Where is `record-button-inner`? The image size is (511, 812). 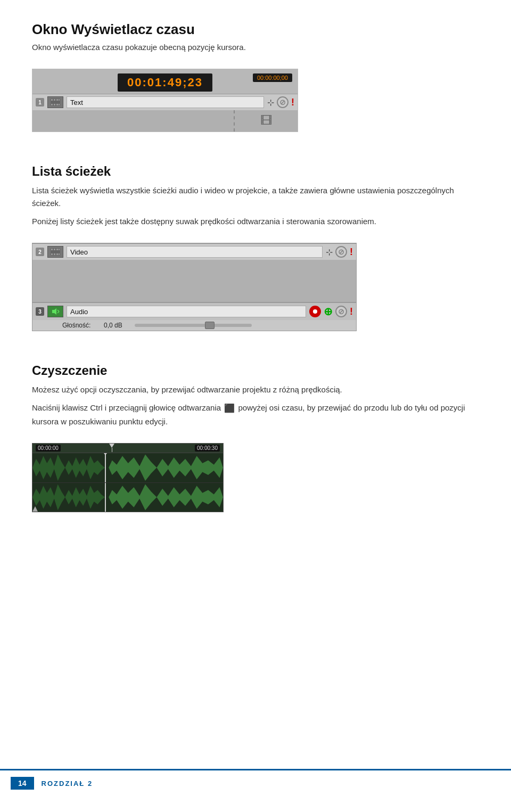
record-button-inner is located at coordinates (315, 311).